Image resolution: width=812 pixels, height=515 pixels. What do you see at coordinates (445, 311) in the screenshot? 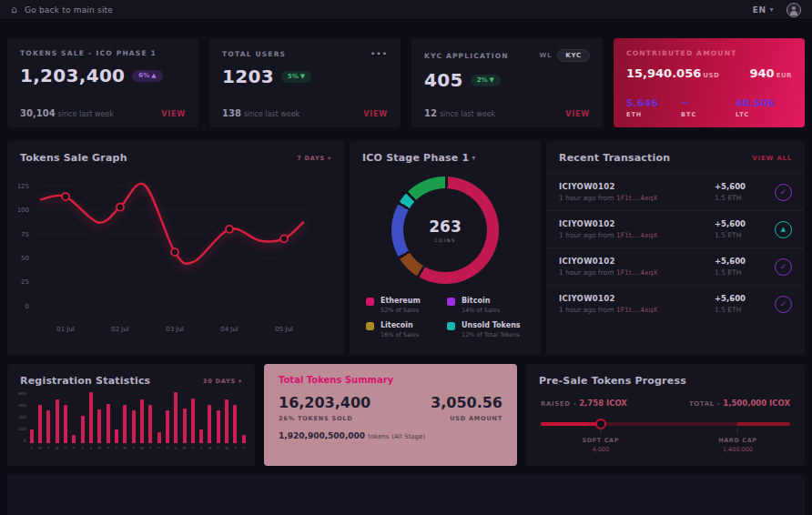
I see `donut-legend: Ethereum52% of SalesBitcoin14% of SalesL…` at bounding box center [445, 311].